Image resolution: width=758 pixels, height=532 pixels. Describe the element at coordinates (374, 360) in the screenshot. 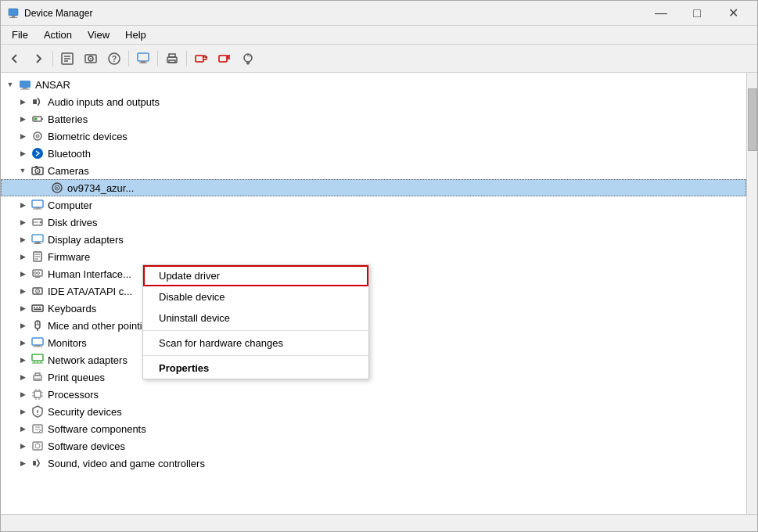

I see `tree-item-network: ▶ Network adapters` at that location.